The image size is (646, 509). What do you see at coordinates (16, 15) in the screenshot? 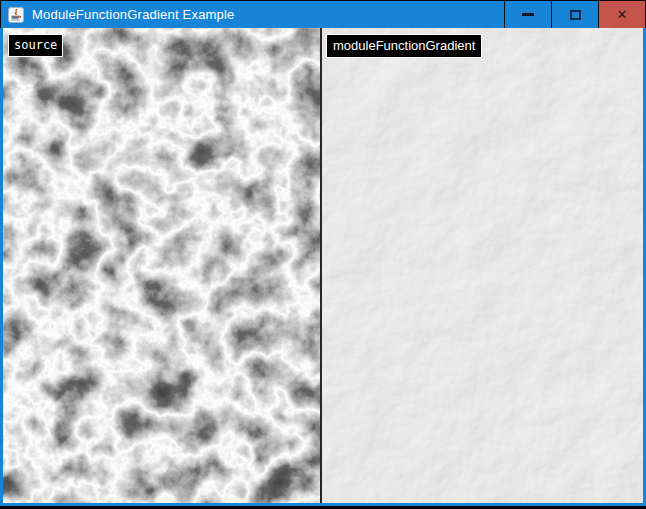
I see `java-coffee-cup-icon` at bounding box center [16, 15].